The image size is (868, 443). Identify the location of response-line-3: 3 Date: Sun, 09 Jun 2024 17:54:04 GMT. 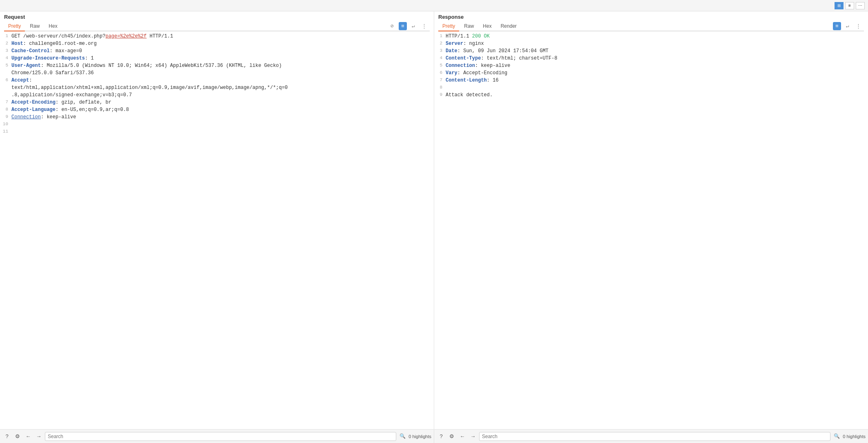
(651, 51).